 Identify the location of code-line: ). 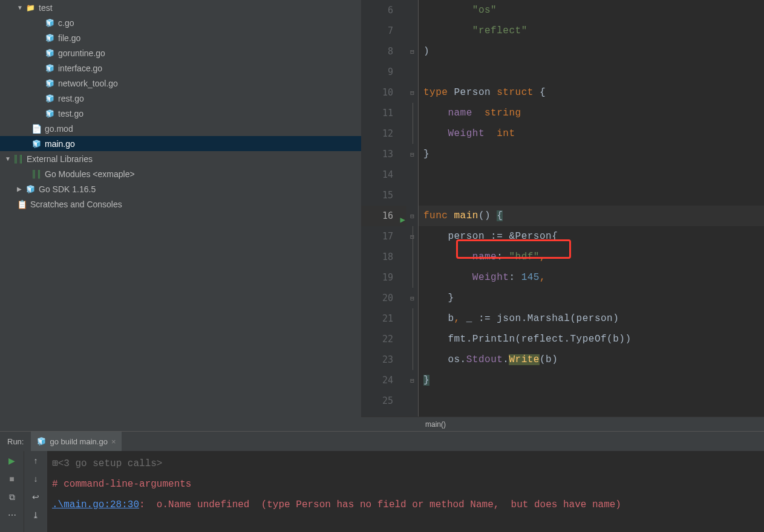
(592, 51).